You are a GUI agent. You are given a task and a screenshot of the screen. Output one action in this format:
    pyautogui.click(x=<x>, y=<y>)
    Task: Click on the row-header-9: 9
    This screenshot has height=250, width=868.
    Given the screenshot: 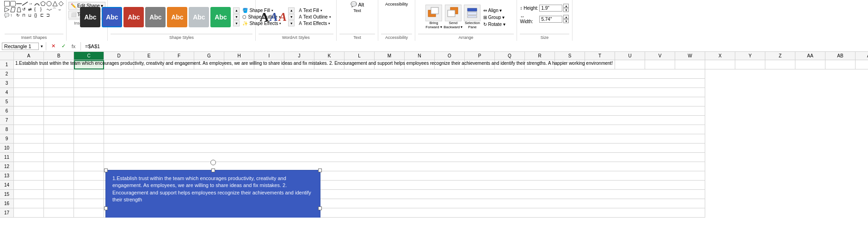 What is the action you would take?
    pyautogui.click(x=7, y=139)
    